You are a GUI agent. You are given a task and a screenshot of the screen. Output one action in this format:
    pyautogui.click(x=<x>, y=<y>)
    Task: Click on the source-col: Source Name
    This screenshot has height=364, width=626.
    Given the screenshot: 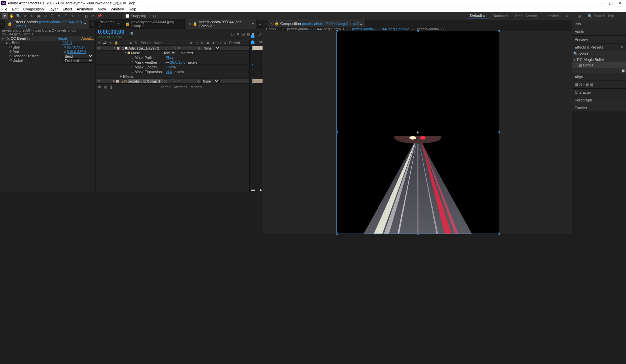 What is the action you would take?
    pyautogui.click(x=161, y=43)
    